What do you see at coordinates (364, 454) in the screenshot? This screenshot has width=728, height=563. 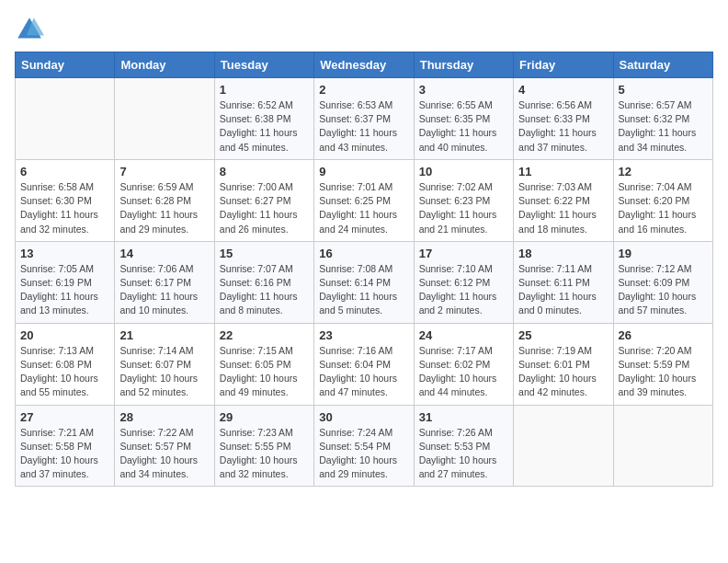 I see `day-info: Sunrise: 7:24 AMSunset: 5:54 PMDaylight:…` at bounding box center [364, 454].